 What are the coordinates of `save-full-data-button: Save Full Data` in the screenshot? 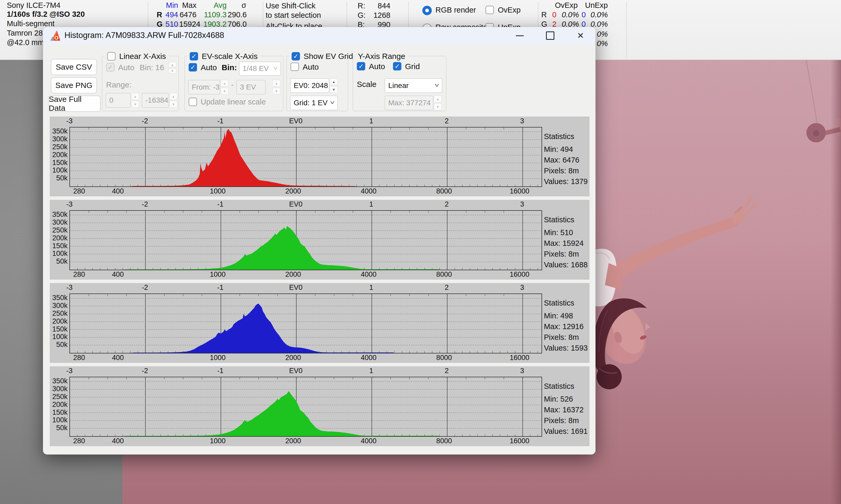 It's located at (74, 104).